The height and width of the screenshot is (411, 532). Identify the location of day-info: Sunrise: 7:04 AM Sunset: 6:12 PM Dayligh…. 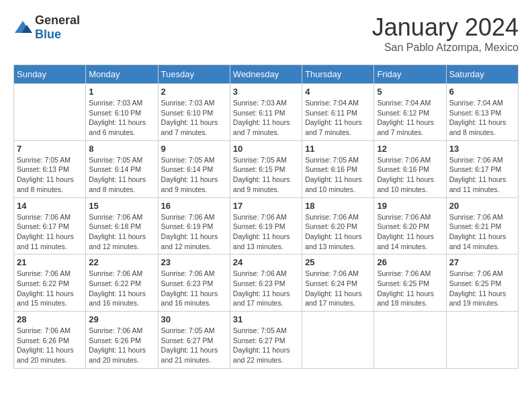
(410, 118).